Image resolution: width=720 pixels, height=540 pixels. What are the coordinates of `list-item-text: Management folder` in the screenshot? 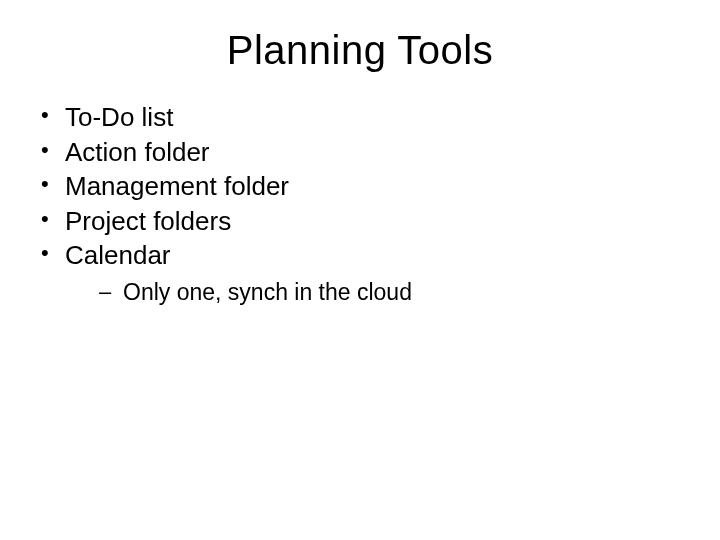 It's located at (177, 186).